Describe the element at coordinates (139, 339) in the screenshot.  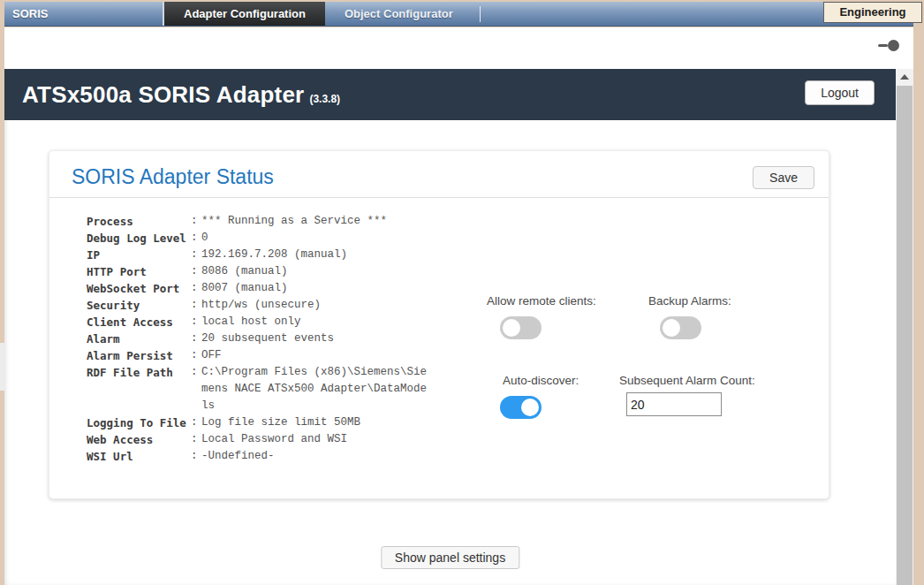
I see `field-label: Alarm` at that location.